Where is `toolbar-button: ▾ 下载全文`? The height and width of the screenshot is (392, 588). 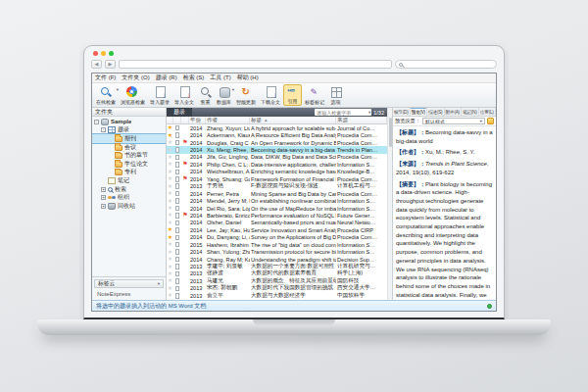
toolbar-button: ▾ 下载全文 is located at coordinates (270, 95).